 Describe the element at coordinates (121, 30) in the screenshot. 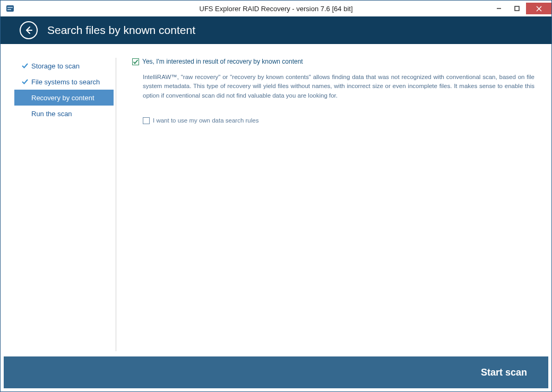

I see `page-title: Search files by known content` at that location.